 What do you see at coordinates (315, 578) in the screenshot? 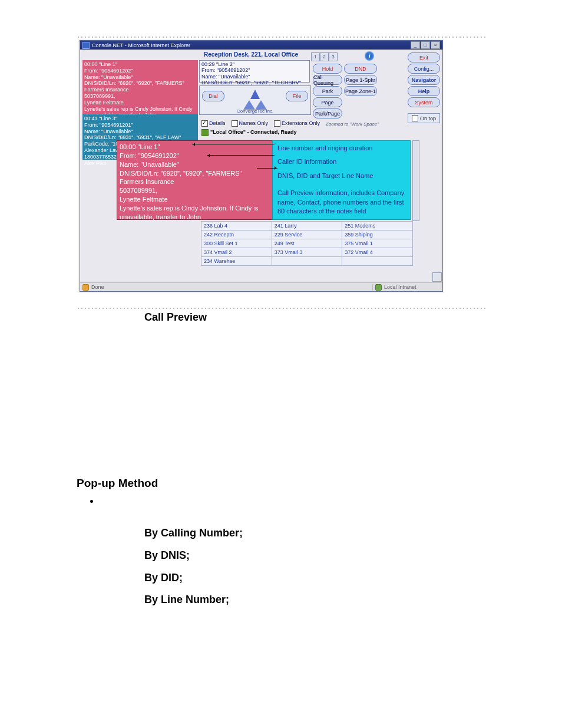
I see `method-item: By DID;` at bounding box center [315, 578].